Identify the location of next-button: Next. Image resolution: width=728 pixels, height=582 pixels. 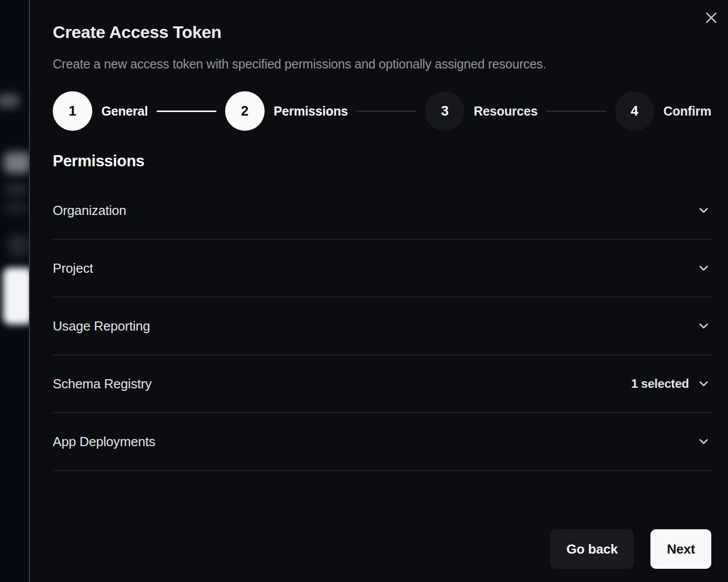
(681, 549).